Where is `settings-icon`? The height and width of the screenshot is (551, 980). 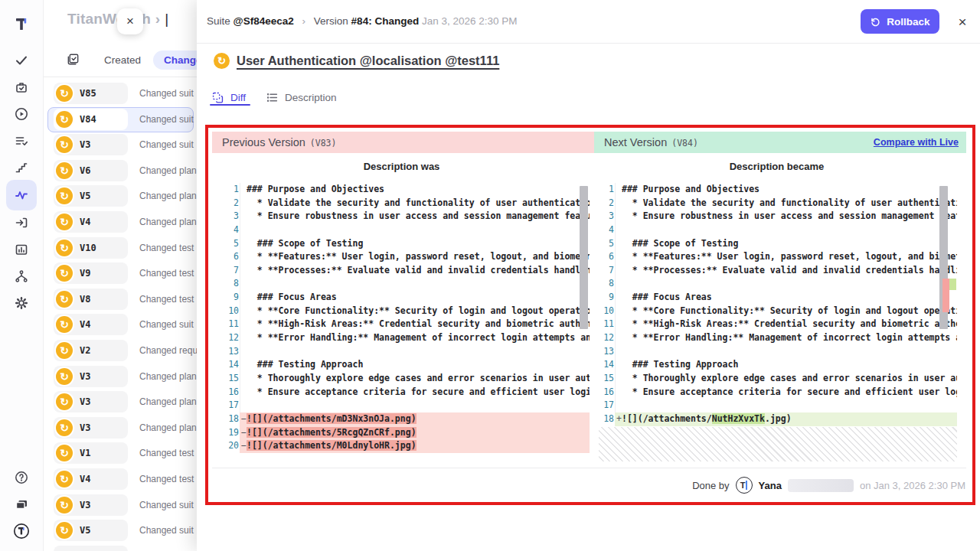
settings-icon is located at coordinates (21, 303).